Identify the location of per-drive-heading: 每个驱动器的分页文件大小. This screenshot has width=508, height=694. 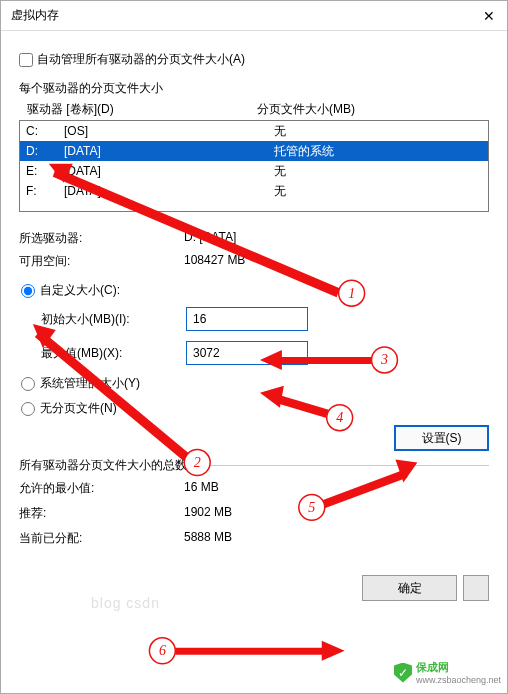
(254, 88).